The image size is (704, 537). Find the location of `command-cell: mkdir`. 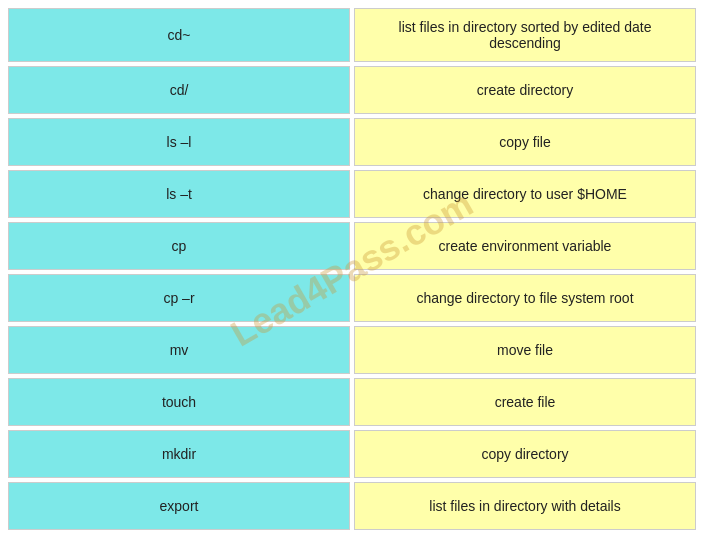

command-cell: mkdir is located at coordinates (179, 454).